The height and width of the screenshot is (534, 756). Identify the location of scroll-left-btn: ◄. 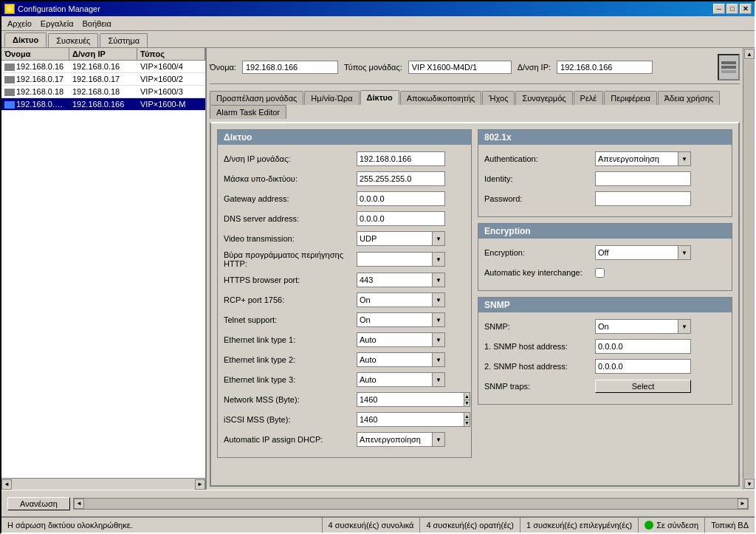
(7, 485).